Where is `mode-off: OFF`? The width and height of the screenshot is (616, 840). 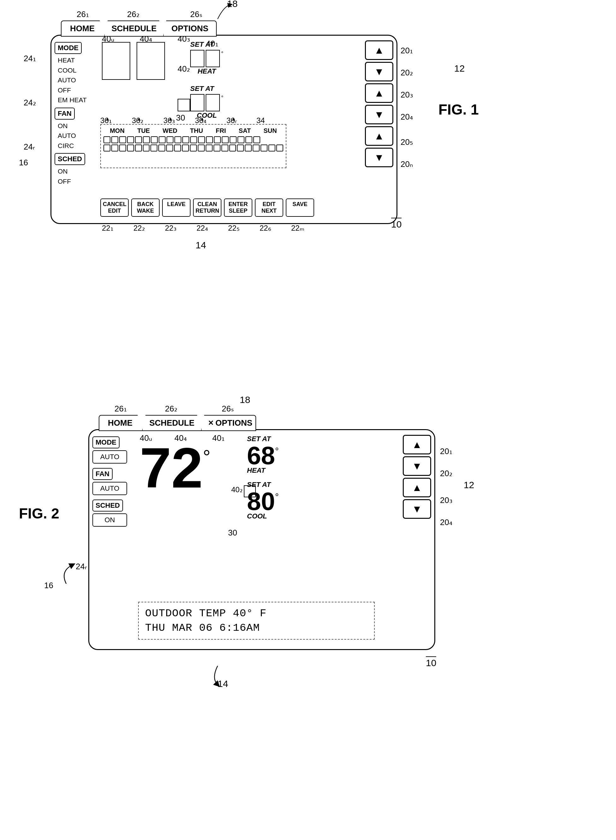 mode-off: OFF is located at coordinates (78, 90).